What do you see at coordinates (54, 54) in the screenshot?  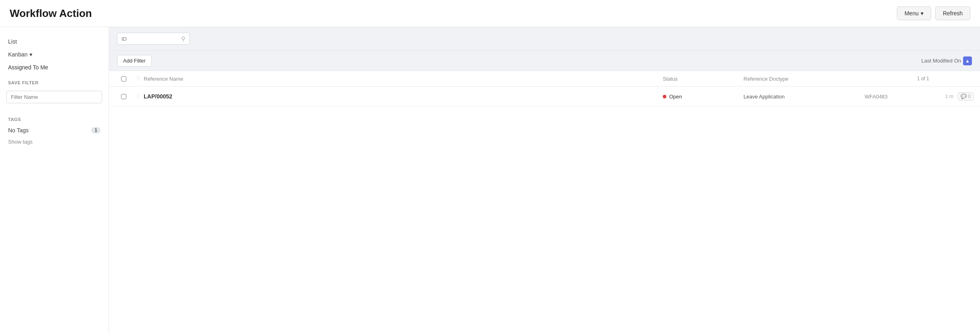 I see `sidebar-item-kanban: Kanban ▾` at bounding box center [54, 54].